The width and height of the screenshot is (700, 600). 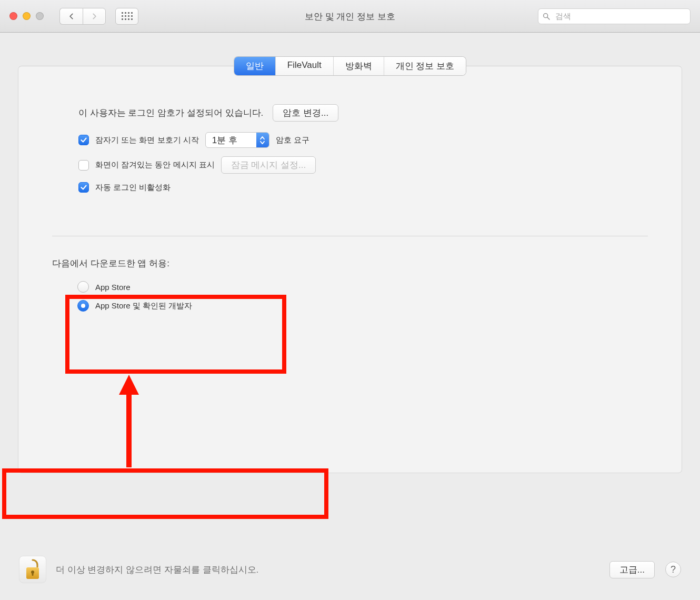 What do you see at coordinates (14, 16) in the screenshot?
I see `close-window-button` at bounding box center [14, 16].